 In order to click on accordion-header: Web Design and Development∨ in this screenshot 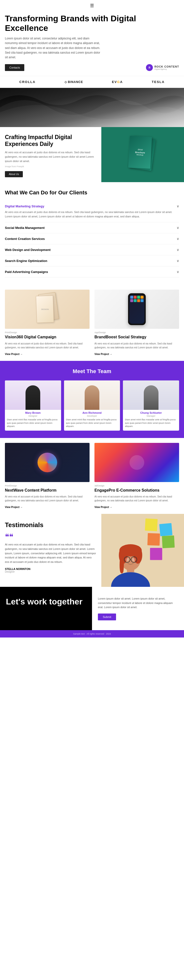, I will do `click(92, 250)`.